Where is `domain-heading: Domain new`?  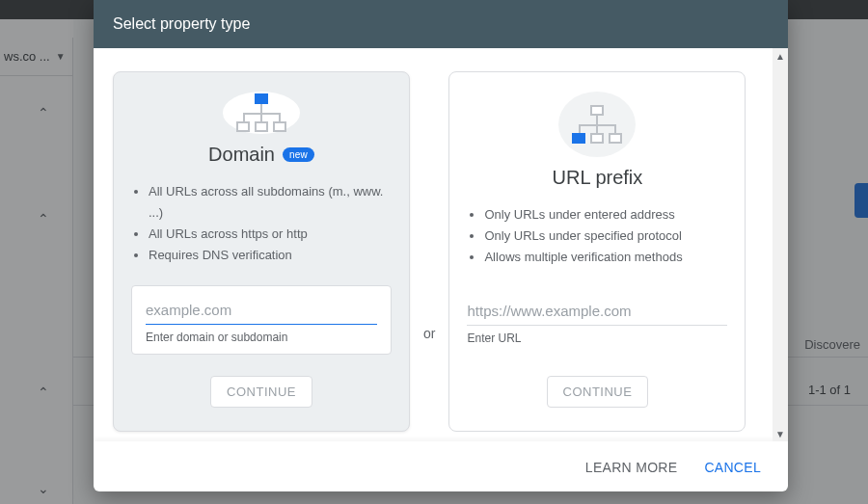 domain-heading: Domain new is located at coordinates (261, 154).